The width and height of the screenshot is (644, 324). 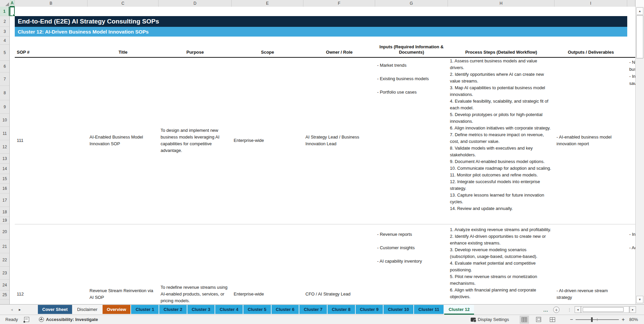 What do you see at coordinates (5, 53) in the screenshot?
I see `row-header-5: 5` at bounding box center [5, 53].